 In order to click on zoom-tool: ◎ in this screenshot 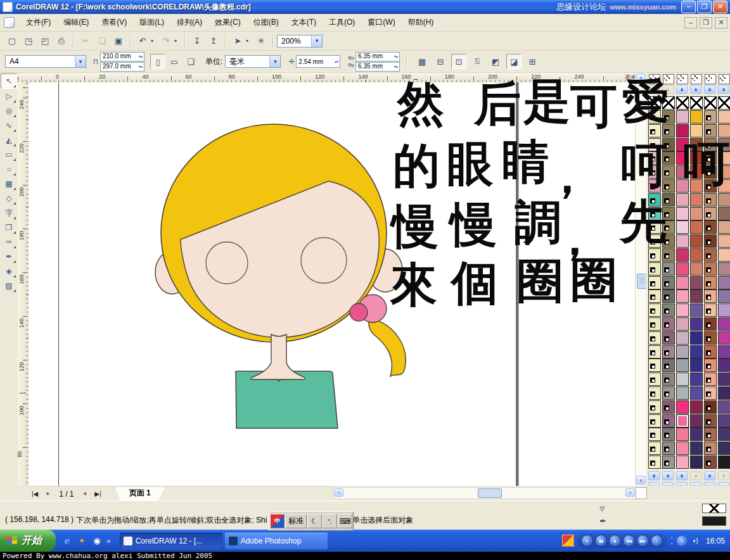, I will do `click(9, 111)`.